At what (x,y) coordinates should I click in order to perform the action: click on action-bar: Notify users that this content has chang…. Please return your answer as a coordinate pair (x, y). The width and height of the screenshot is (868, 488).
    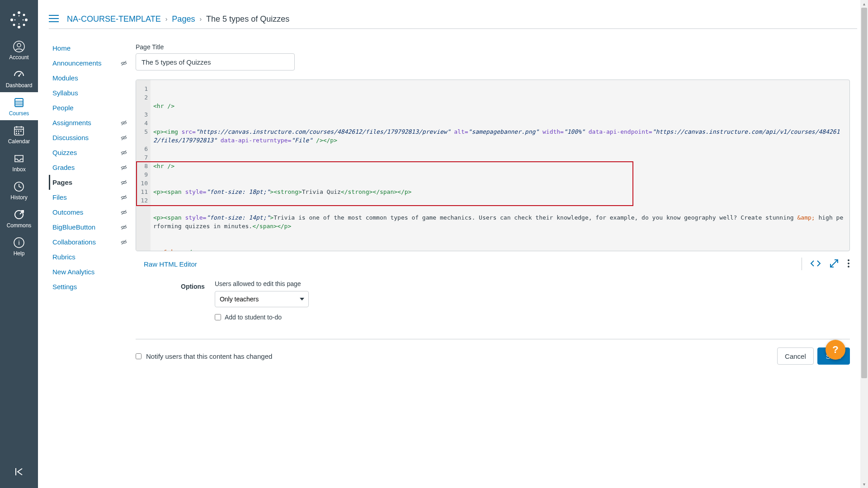
    Looking at the image, I should click on (493, 352).